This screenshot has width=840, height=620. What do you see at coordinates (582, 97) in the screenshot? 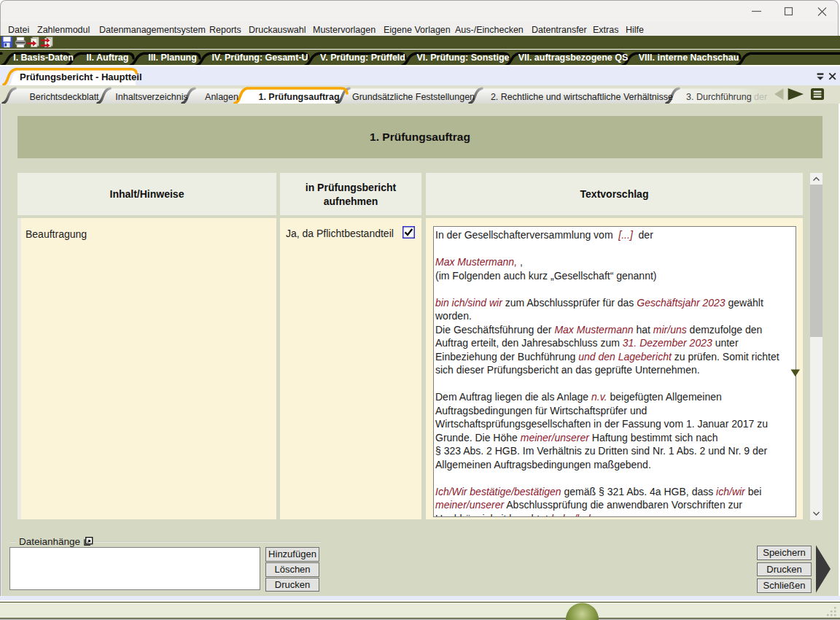
I see `svg-text:2. Rechtliche und wirtschaftli: 2. Rechtliche und wirtschaftliche Verhäl…` at bounding box center [582, 97].